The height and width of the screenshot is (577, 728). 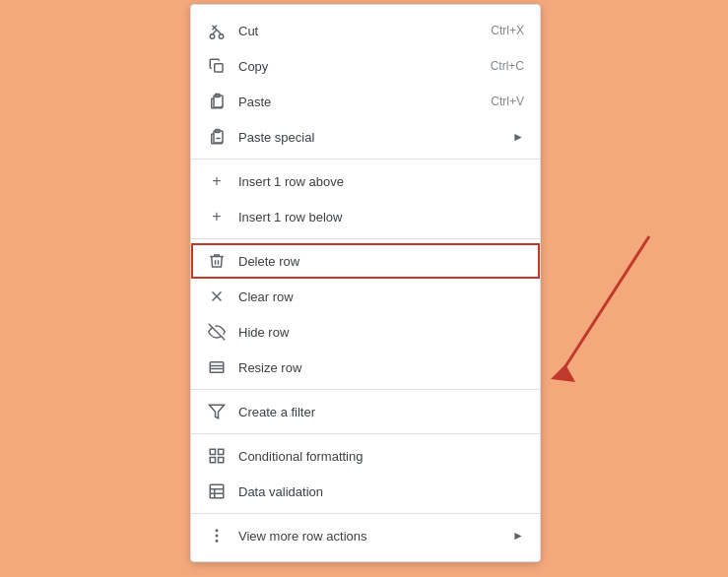 I want to click on copy-shortcut: Ctrl+C, so click(x=507, y=66).